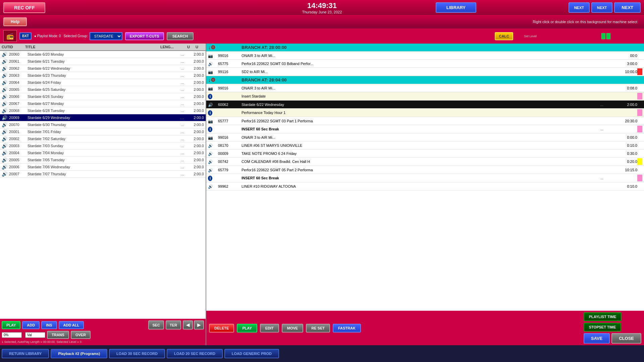  I want to click on row-cutid: 20063, so click(18, 75).